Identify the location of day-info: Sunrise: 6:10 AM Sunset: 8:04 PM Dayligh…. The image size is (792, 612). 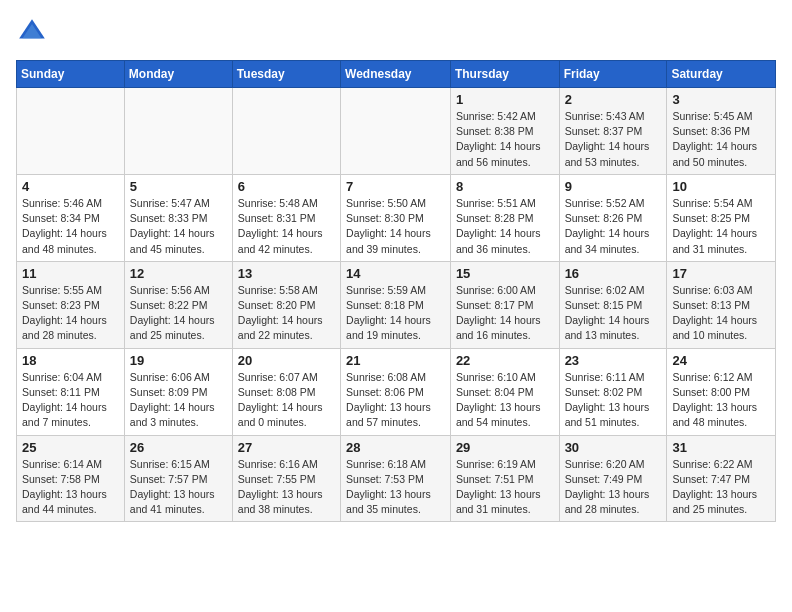
(505, 400).